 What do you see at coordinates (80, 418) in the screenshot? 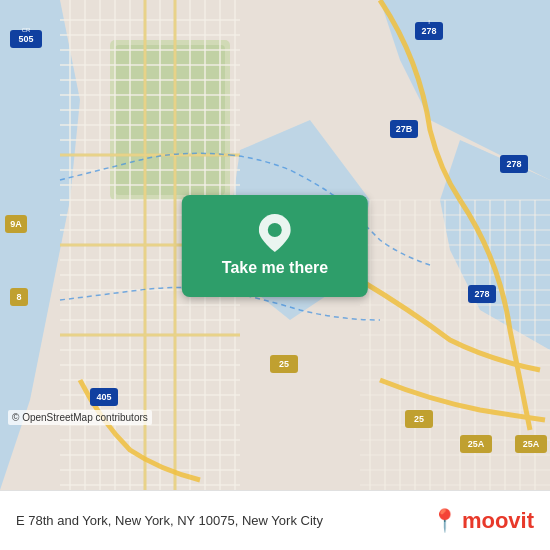
I see `map-attribution: © OpenStreetMap contributors` at bounding box center [80, 418].